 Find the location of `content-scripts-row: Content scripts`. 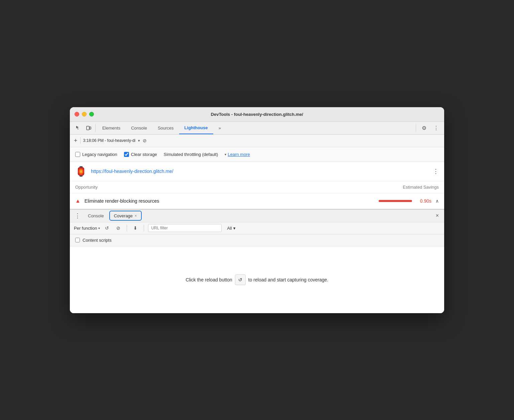

content-scripts-row: Content scripts is located at coordinates (257, 240).